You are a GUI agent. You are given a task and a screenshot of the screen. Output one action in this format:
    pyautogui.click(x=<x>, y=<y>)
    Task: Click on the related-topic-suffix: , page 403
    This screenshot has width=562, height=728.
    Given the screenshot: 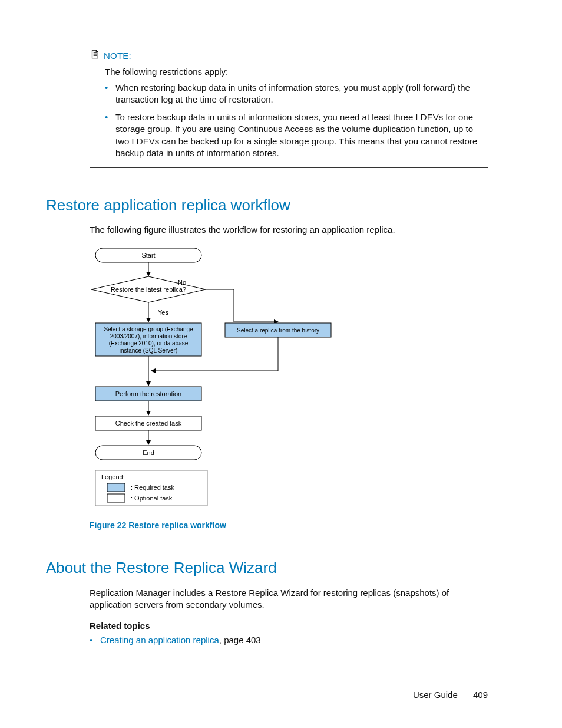 What is the action you would take?
    pyautogui.click(x=240, y=640)
    